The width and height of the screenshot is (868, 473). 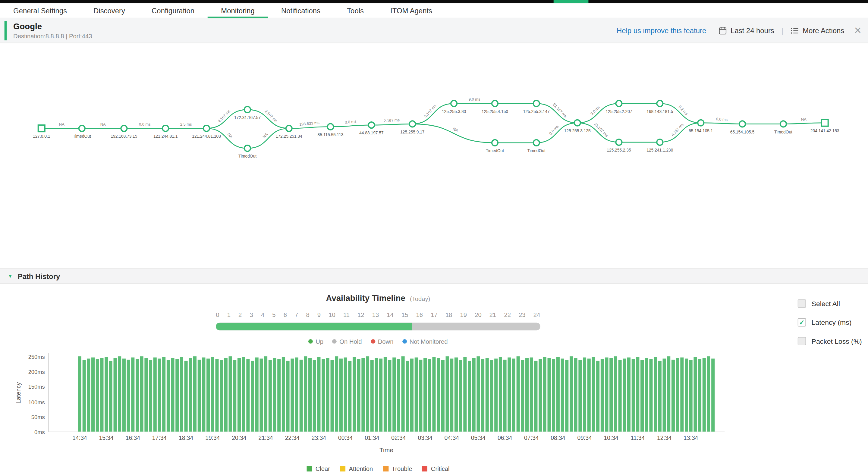 I want to click on availability-timeline-bar, so click(x=378, y=327).